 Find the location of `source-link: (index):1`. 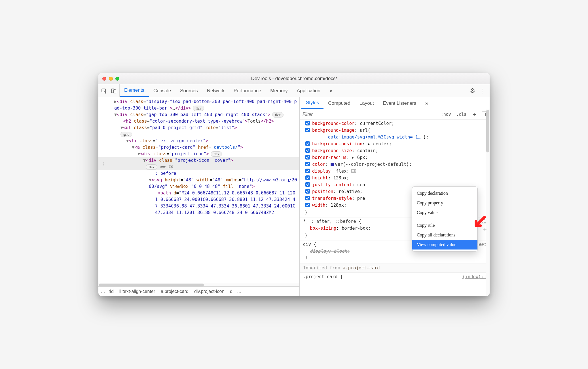

source-link: (index):1 is located at coordinates (474, 277).